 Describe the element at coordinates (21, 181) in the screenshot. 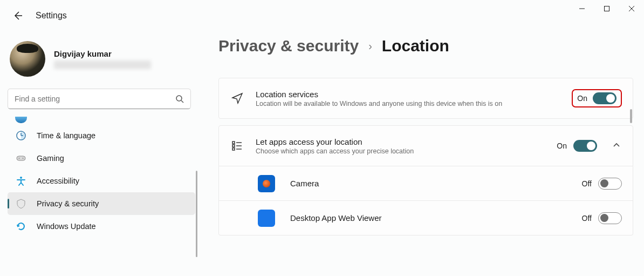

I see `accessibility-icon` at that location.